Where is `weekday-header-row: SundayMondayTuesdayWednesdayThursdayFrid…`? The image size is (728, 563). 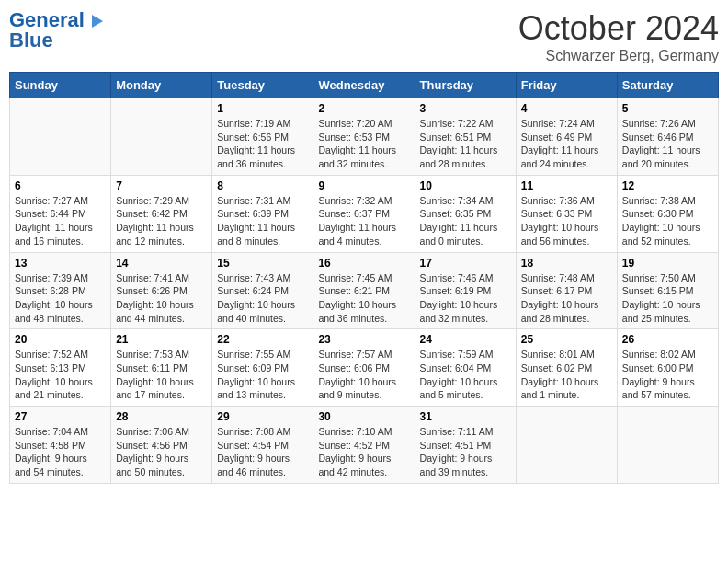 weekday-header-row: SundayMondayTuesdayWednesdayThursdayFrid… is located at coordinates (364, 86).